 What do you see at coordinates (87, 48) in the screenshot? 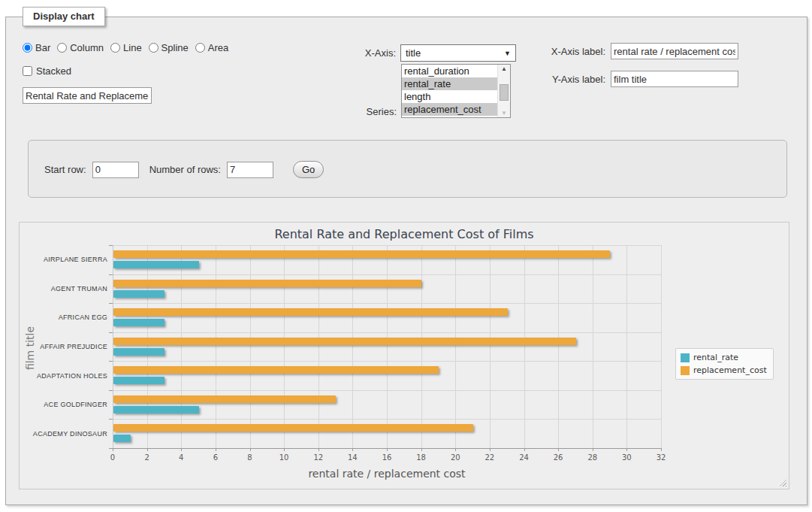
I see `chart-type-label: Column` at bounding box center [87, 48].